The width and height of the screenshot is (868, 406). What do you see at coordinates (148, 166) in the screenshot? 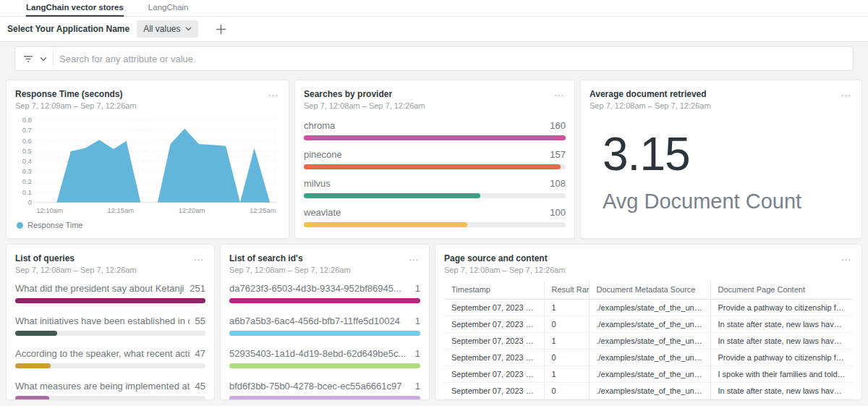
I see `response-time-area-chart: 00.10.20.30.40.50.60.70.812:10am12:15am1…` at bounding box center [148, 166].